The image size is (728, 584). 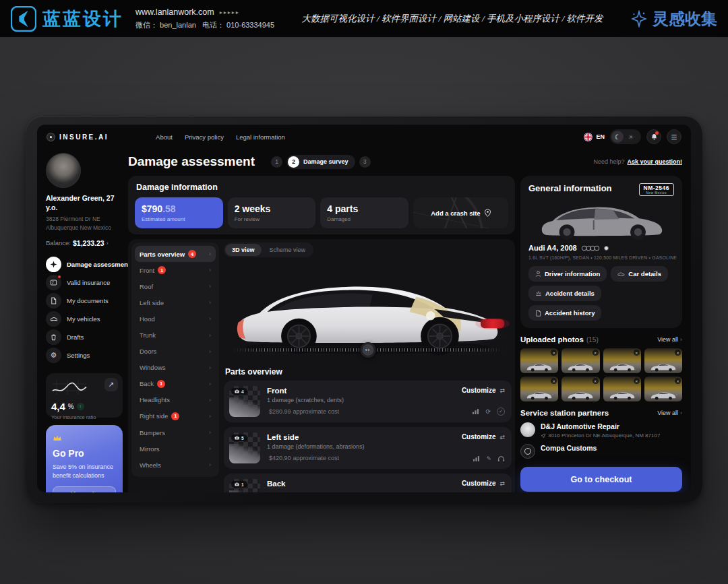 I want to click on accident-details-button: Accident details, so click(x=565, y=294).